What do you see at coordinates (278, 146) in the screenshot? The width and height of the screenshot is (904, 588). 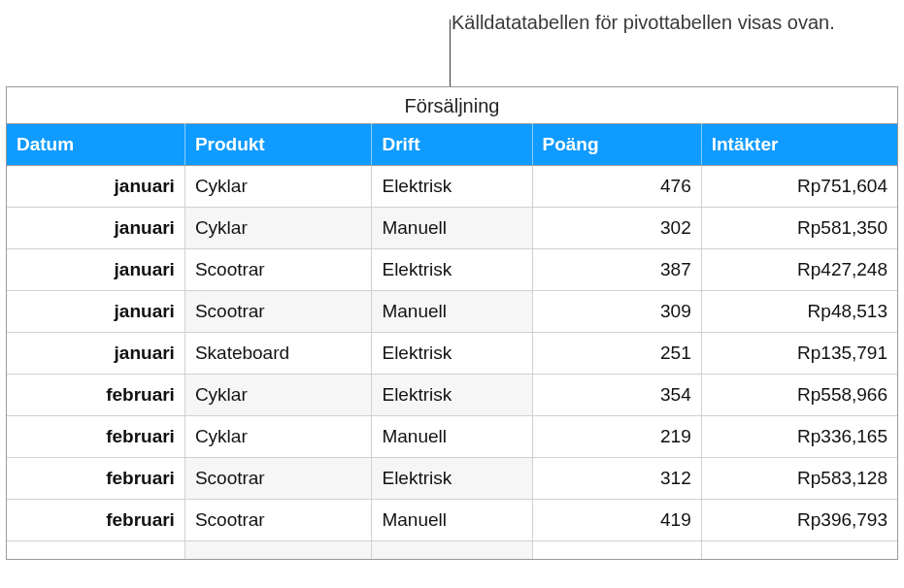 I see `col-header-produkt: Produkt` at bounding box center [278, 146].